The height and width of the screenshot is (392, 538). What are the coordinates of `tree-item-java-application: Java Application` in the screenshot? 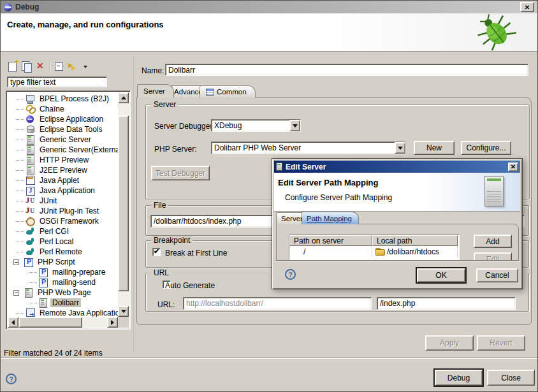 It's located at (62, 191).